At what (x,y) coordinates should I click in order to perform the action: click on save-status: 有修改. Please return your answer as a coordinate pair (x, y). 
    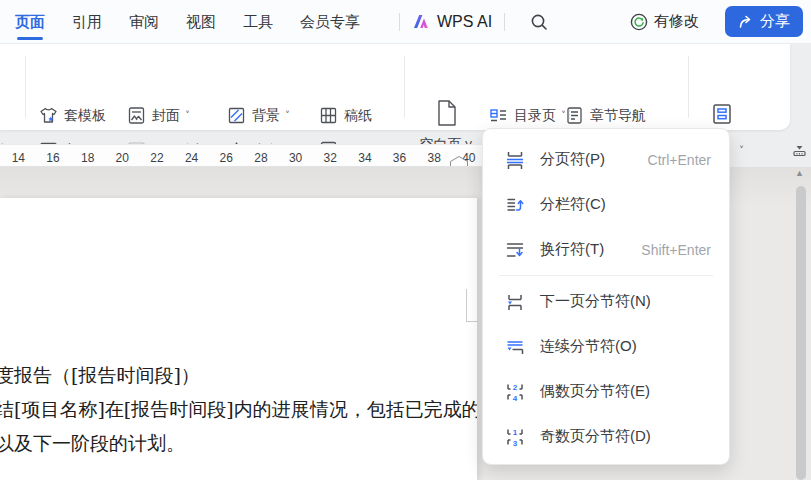
    Looking at the image, I should click on (664, 22).